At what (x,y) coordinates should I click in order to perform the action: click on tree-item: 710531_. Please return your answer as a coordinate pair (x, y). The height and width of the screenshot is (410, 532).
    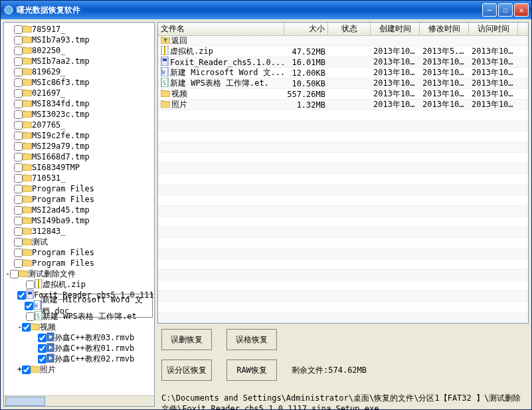
    Looking at the image, I should click on (79, 178).